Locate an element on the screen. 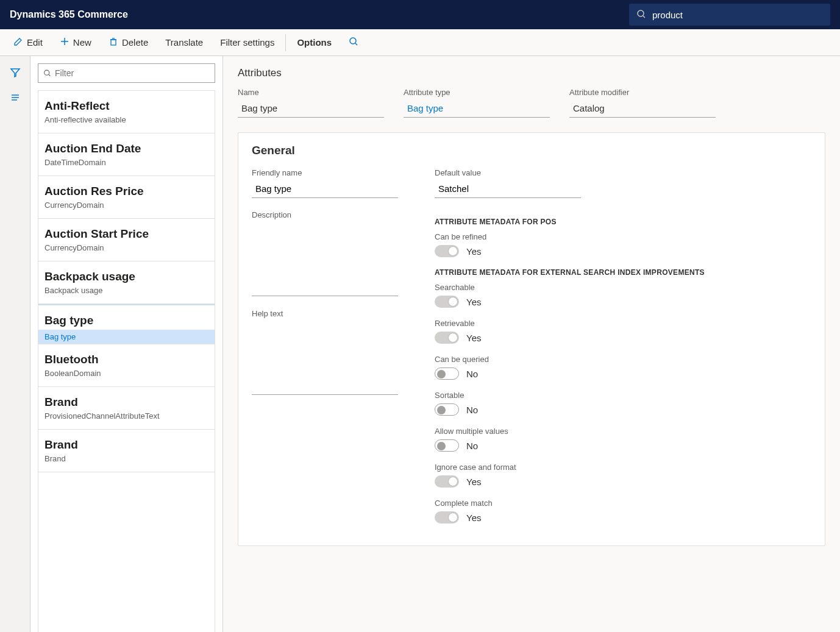 This screenshot has width=840, height=632. general-title: General is located at coordinates (532, 151).